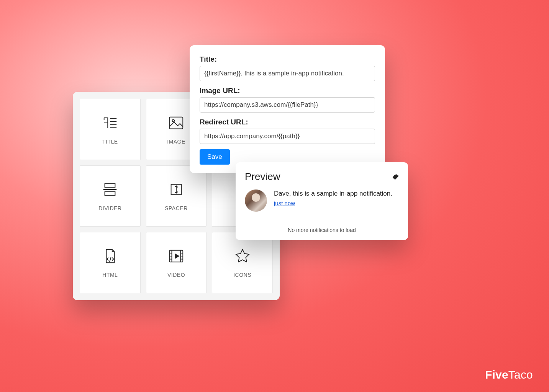 The image size is (549, 392). I want to click on title-icon, so click(110, 124).